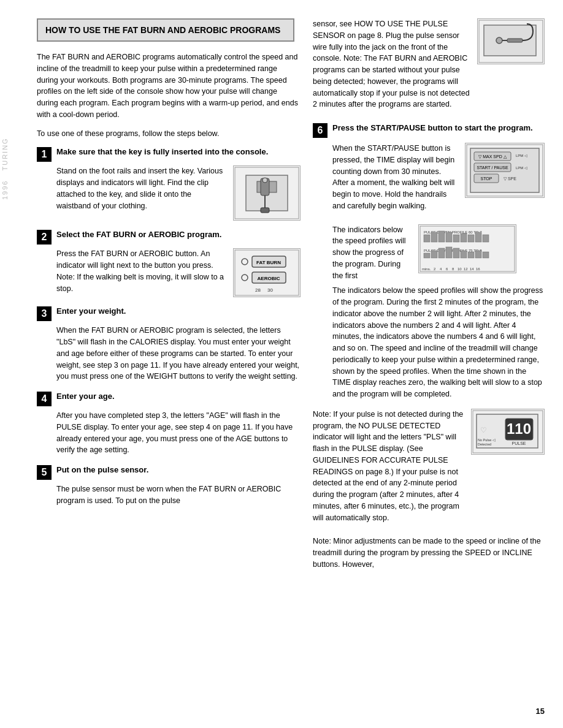 Image resolution: width=563 pixels, height=728 pixels. I want to click on fig-speed-profile: PULSE DRIVEN PROFILE 60 TO 7, so click(467, 249).